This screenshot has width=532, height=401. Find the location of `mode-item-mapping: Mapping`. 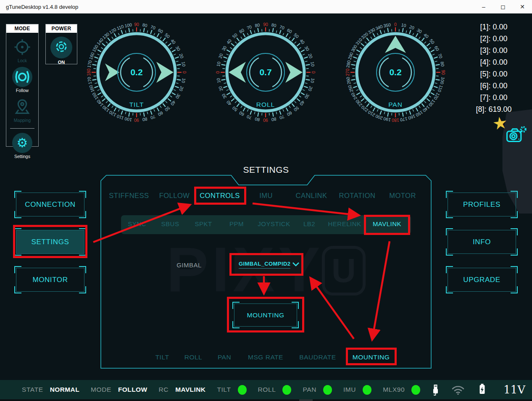

mode-item-mapping: Mapping is located at coordinates (22, 110).